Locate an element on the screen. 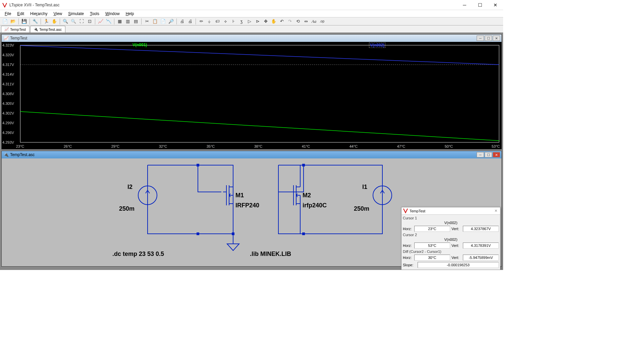  xtick: 26°C is located at coordinates (68, 146).